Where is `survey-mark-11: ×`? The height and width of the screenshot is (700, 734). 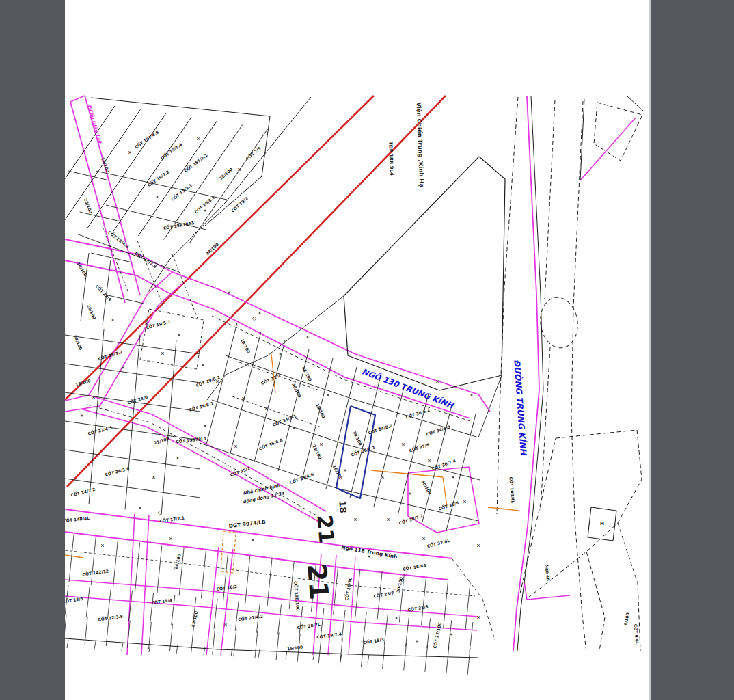
survey-mark-11: × is located at coordinates (153, 477).